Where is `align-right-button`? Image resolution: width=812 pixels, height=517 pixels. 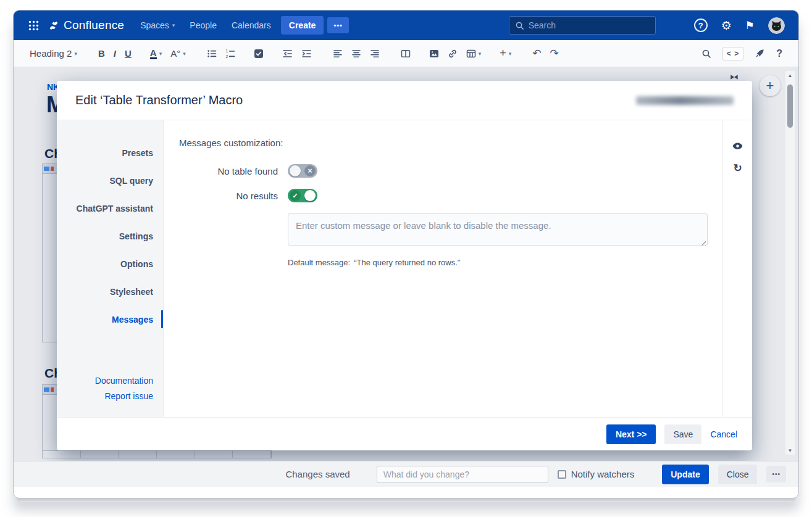
align-right-button is located at coordinates (375, 54).